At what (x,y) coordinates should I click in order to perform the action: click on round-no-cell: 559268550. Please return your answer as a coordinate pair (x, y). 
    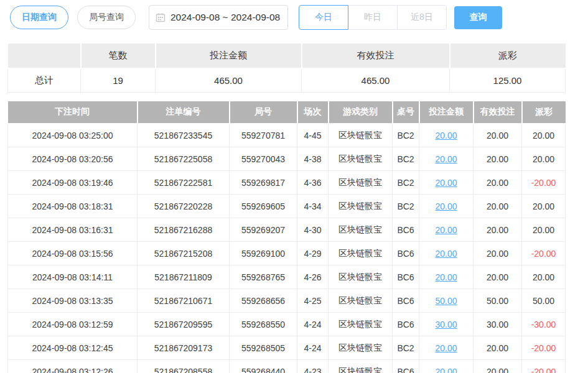
    Looking at the image, I should click on (264, 325).